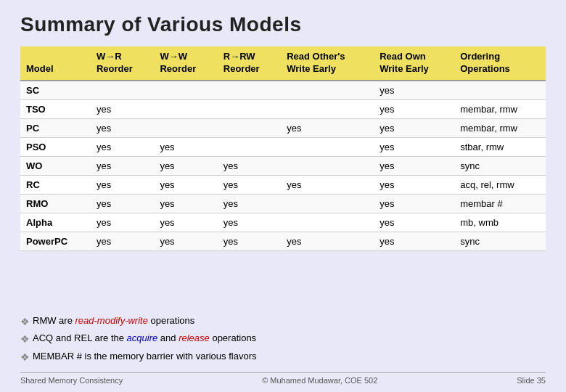  Describe the element at coordinates (283, 379) in the screenshot. I see `footer-bar: Shared Memory Consistency © Muhamed Muda…` at that location.